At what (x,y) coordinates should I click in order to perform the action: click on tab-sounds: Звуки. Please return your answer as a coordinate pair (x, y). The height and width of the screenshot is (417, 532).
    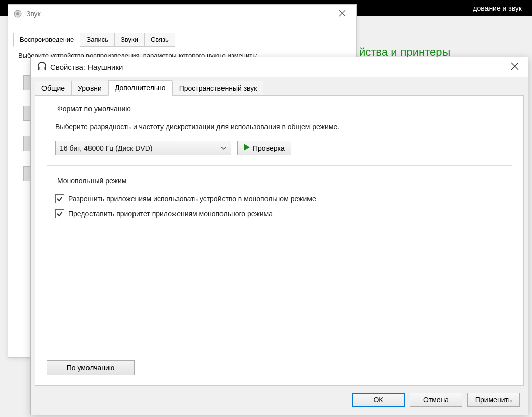
    Looking at the image, I should click on (129, 39).